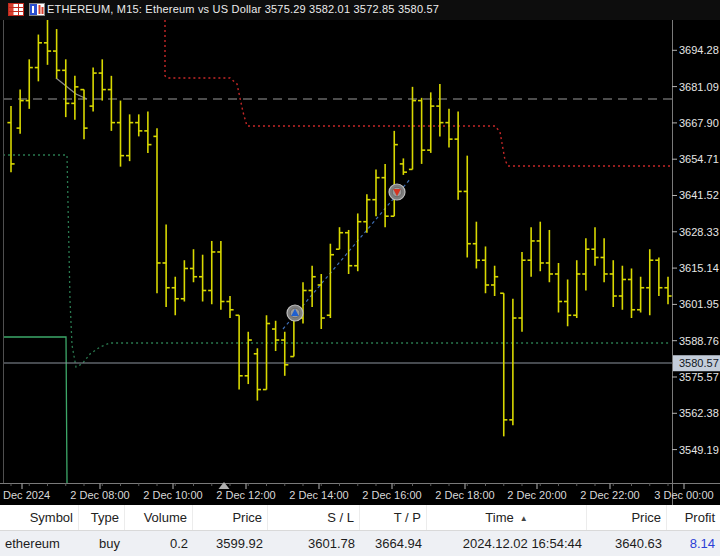 Image resolution: width=720 pixels, height=556 pixels. I want to click on time-axis-label: 2 Dec 18:00, so click(464, 495).